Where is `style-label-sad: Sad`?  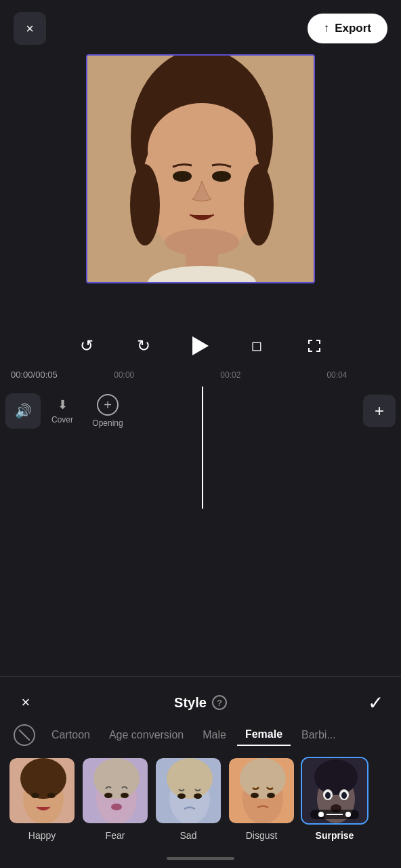 style-label-sad: Sad is located at coordinates (188, 835).